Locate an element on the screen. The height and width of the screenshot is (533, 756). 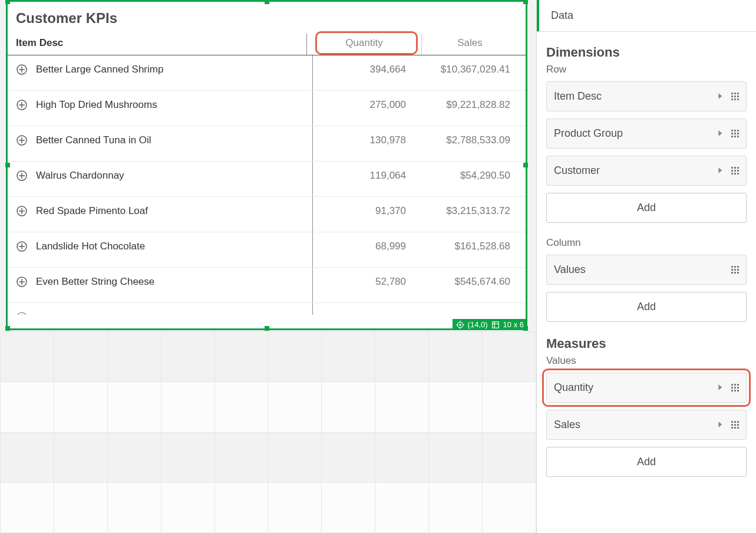
column-header-sales: Sales is located at coordinates (470, 43).